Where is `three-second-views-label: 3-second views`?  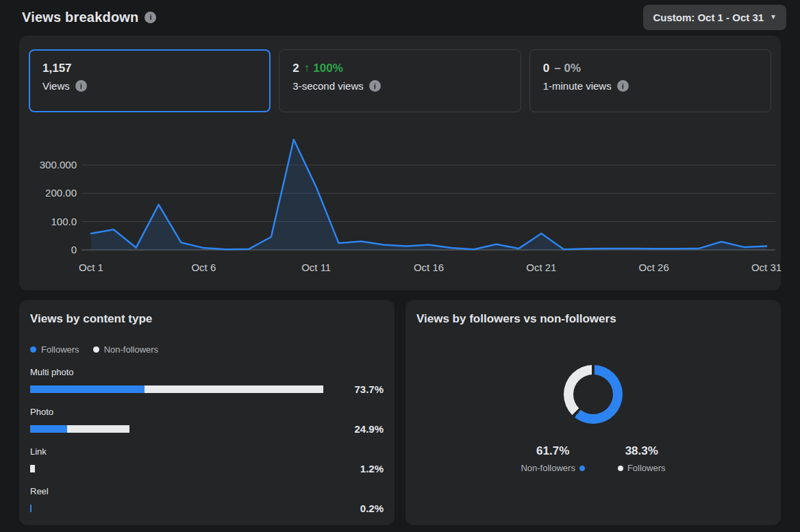
three-second-views-label: 3-second views is located at coordinates (327, 86).